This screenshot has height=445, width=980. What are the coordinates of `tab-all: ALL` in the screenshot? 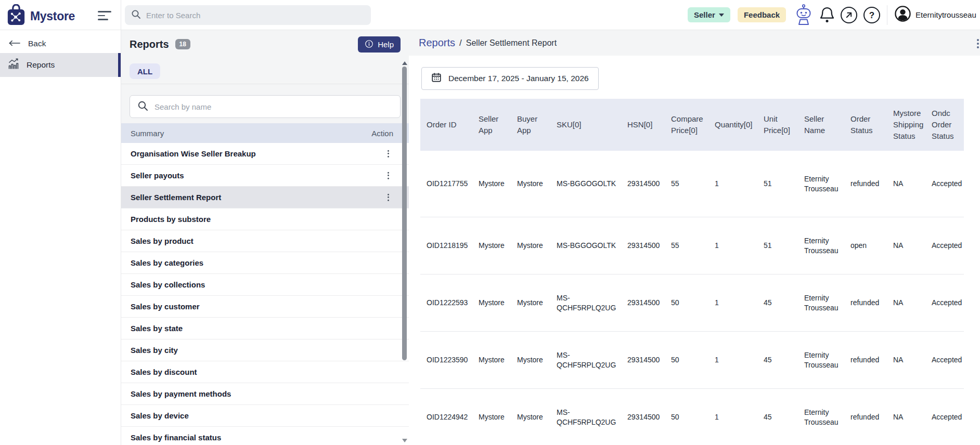 It's located at (145, 71).